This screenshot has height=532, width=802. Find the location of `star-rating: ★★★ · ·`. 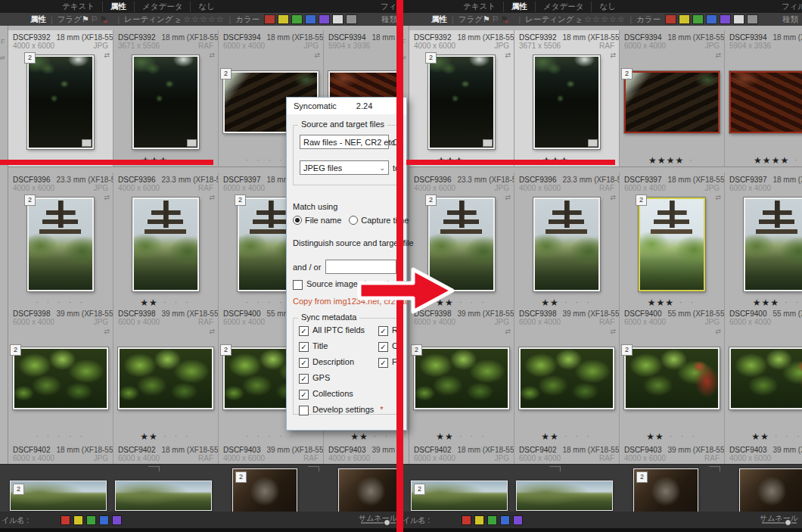

star-rating: ★★★ · · is located at coordinates (763, 301).